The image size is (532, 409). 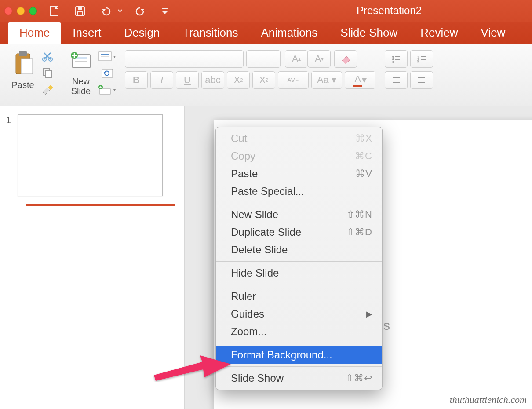 I want to click on ctx-paste-special: Paste Special..., so click(x=299, y=191).